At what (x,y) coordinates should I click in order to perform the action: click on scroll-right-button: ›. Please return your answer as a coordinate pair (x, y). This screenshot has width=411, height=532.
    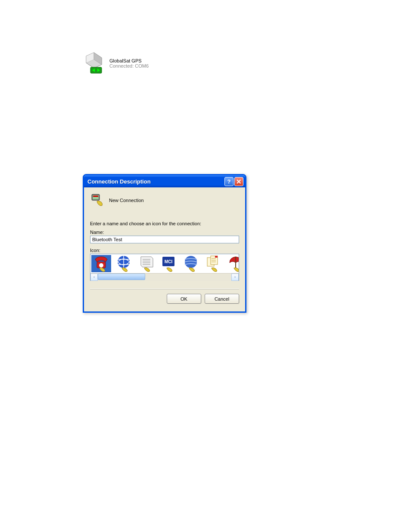
    Looking at the image, I should click on (235, 277).